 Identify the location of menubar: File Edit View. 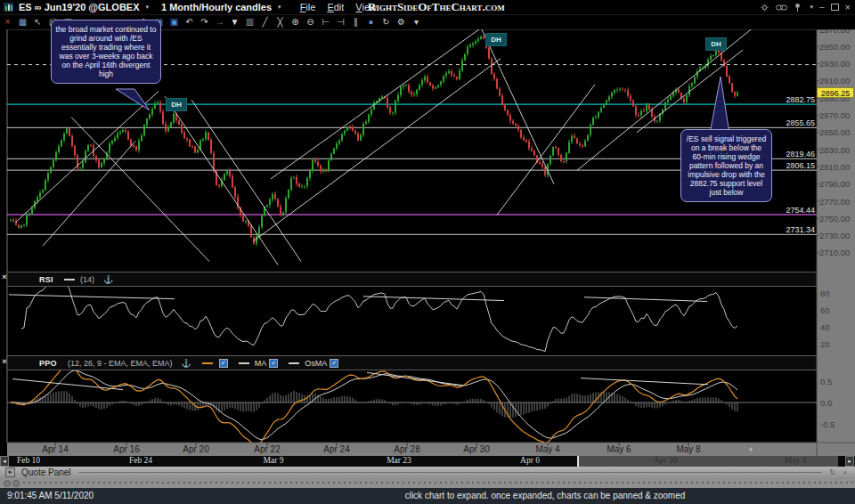
(338, 7).